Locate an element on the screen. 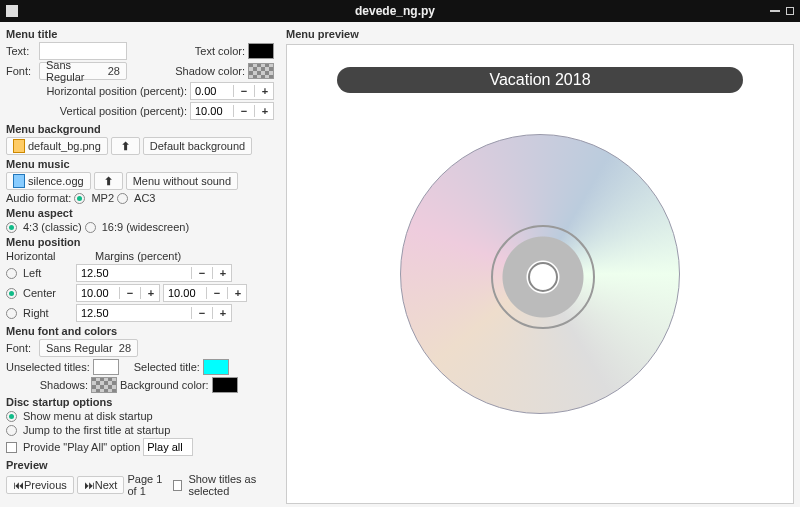  text-color-swatch is located at coordinates (261, 51).